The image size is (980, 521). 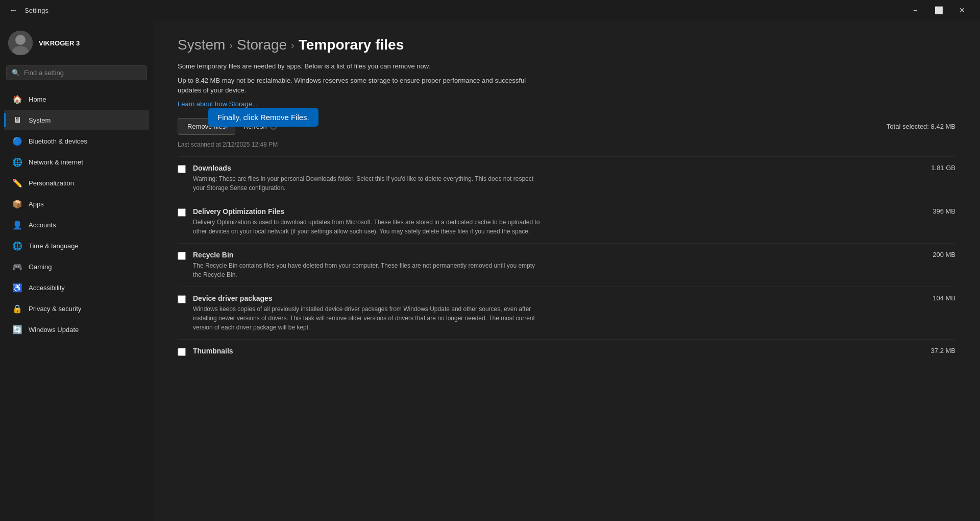 I want to click on sidebar-item-label-system: System, so click(x=40, y=121).